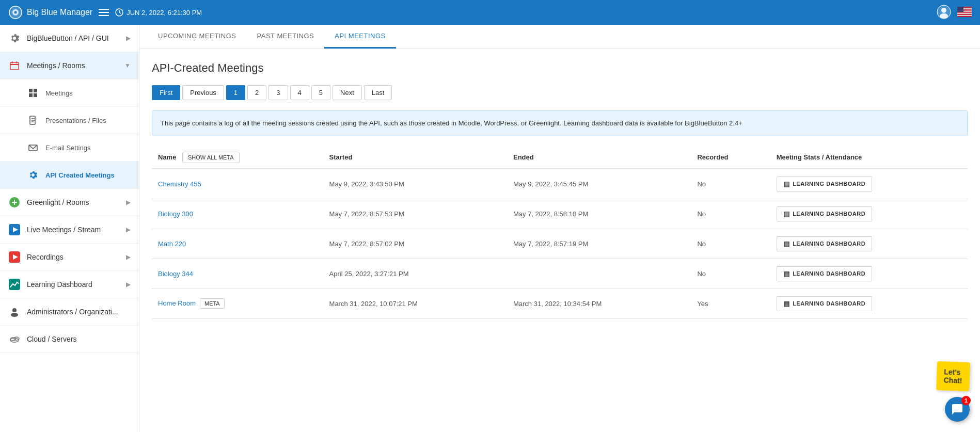 The height and width of the screenshot is (432, 980). I want to click on sidebar-label-meetings: Meetings, so click(59, 93).